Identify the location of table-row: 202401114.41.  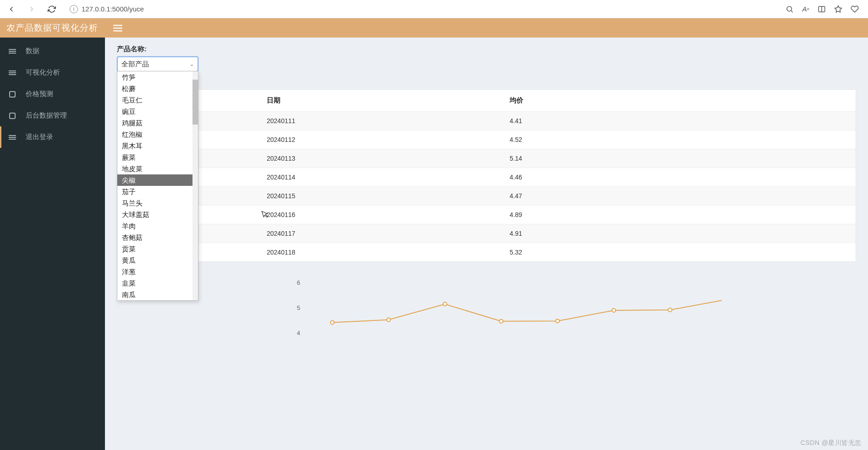
(487, 121).